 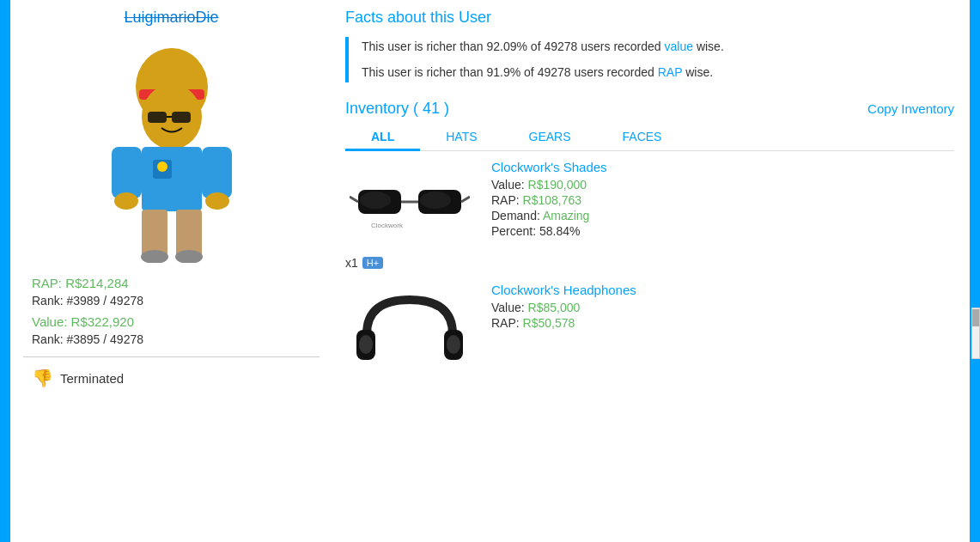 What do you see at coordinates (387, 225) in the screenshot?
I see `svg-text: Clockwork` at bounding box center [387, 225].